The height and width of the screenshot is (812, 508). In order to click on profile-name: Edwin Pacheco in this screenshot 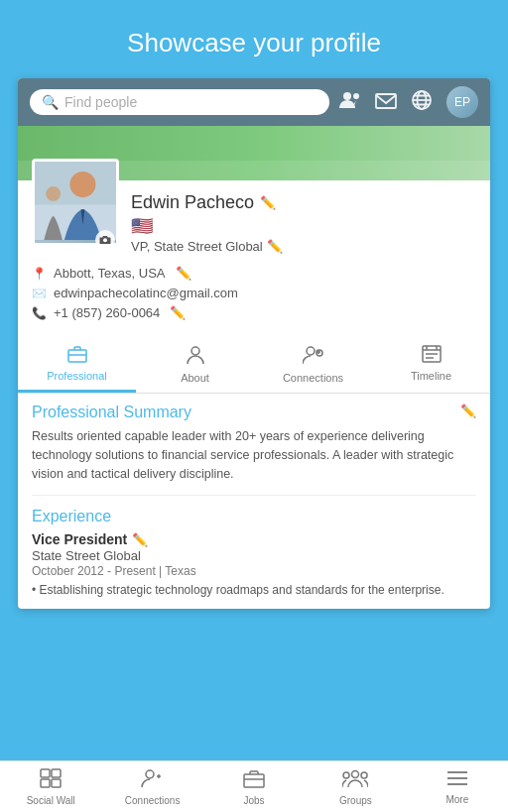, I will do `click(192, 202)`.